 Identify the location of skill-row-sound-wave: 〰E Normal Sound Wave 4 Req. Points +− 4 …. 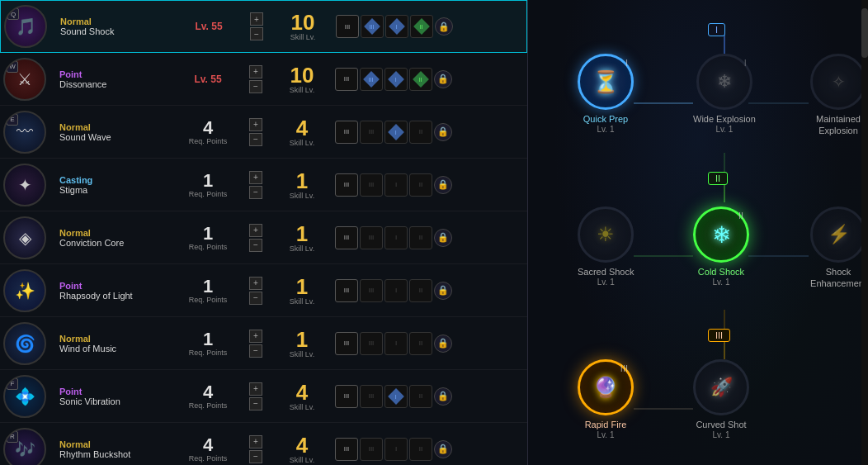
(264, 132).